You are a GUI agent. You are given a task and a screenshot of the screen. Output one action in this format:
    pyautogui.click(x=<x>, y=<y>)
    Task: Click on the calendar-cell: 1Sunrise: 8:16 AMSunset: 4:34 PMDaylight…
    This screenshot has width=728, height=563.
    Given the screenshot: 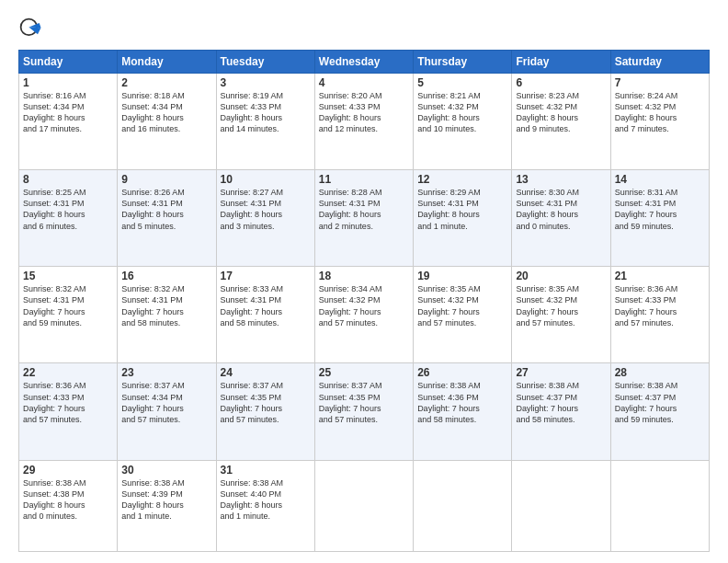 What is the action you would take?
    pyautogui.click(x=68, y=121)
    